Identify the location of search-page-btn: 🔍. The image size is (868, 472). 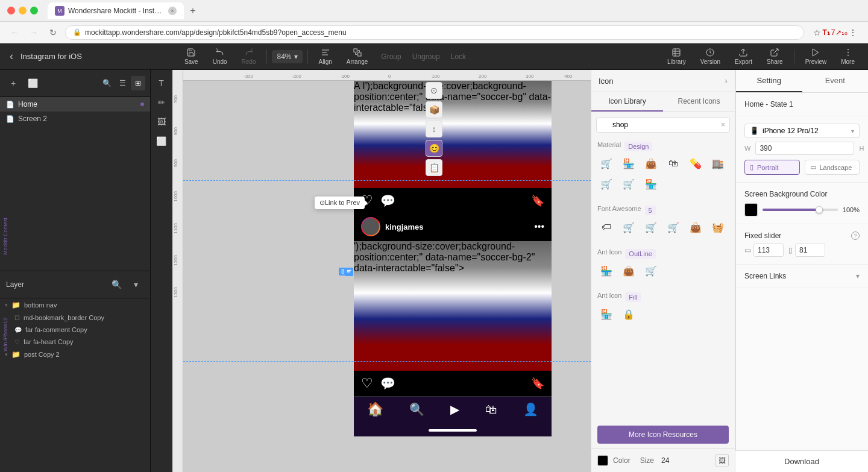
(107, 83).